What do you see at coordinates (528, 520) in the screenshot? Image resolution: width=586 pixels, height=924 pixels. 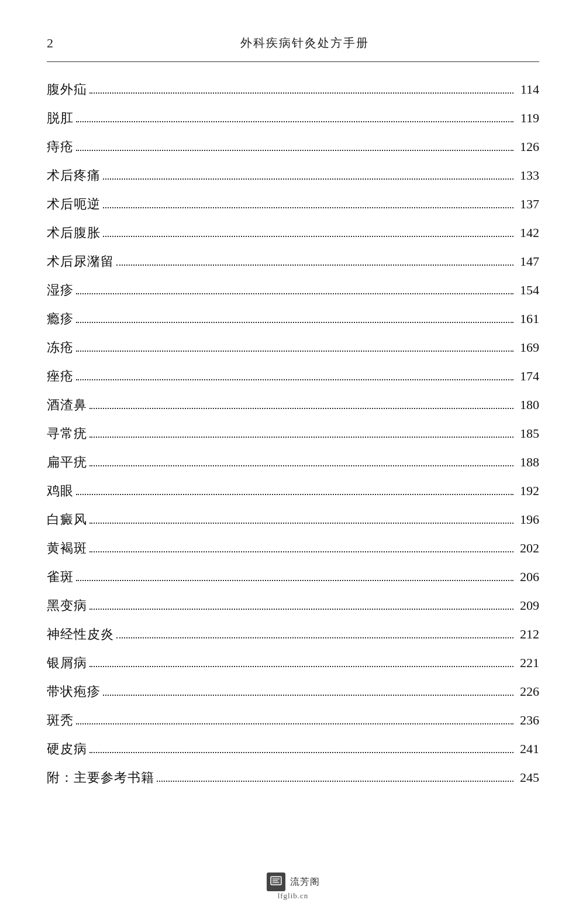 I see `toc-page-number: 196` at bounding box center [528, 520].